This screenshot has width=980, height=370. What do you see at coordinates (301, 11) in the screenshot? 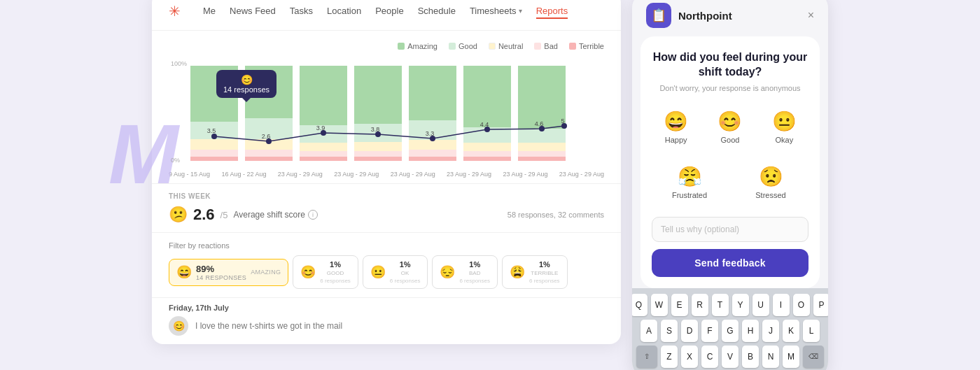
I see `nav-tasks: Tasks` at bounding box center [301, 11].